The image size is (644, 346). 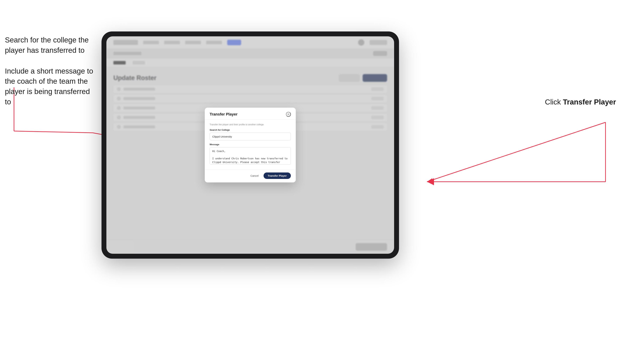 What do you see at coordinates (554, 102) in the screenshot?
I see `annotation-click-text: Click` at bounding box center [554, 102].